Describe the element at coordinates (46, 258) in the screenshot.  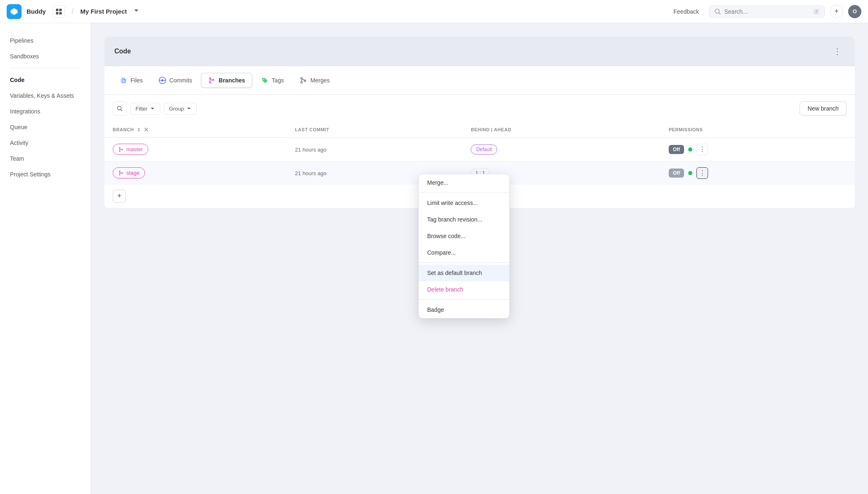
I see `sidebar: Pipelines Sandboxes Code Variables, Keys…` at that location.